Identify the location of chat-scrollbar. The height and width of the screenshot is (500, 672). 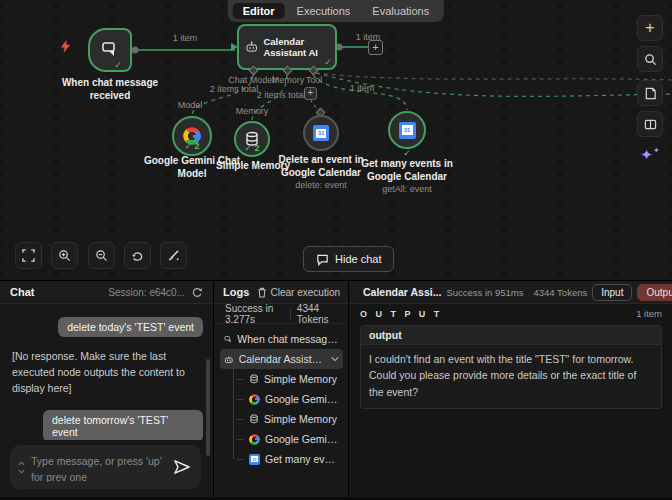
(208, 408).